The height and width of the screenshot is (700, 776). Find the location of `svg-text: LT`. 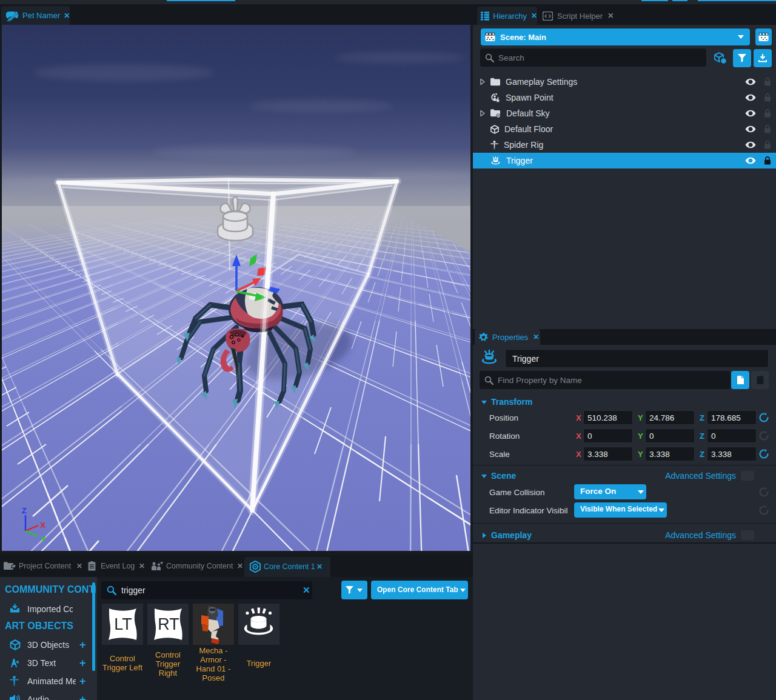

svg-text: LT is located at coordinates (123, 624).